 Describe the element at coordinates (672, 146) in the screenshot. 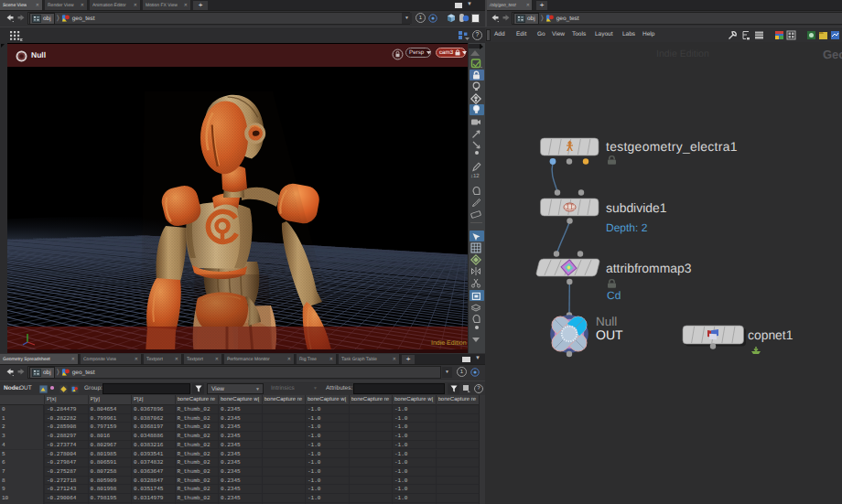

I see `svg-text: testgeometry_electra1` at that location.